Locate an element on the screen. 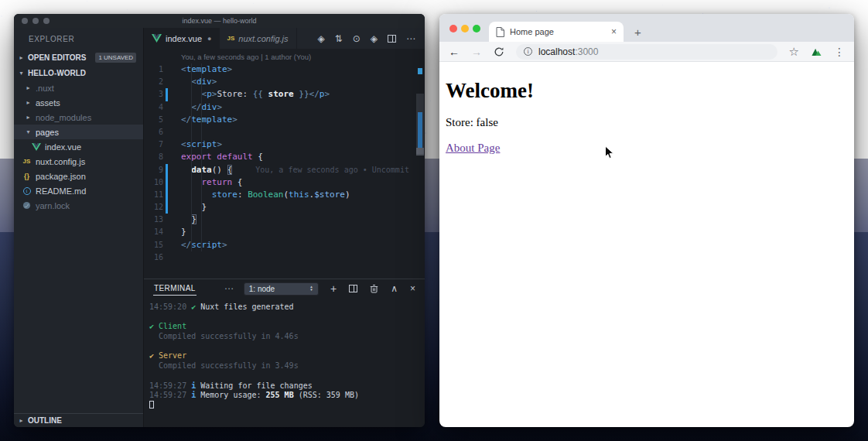  site-info-icon: i is located at coordinates (528, 51).